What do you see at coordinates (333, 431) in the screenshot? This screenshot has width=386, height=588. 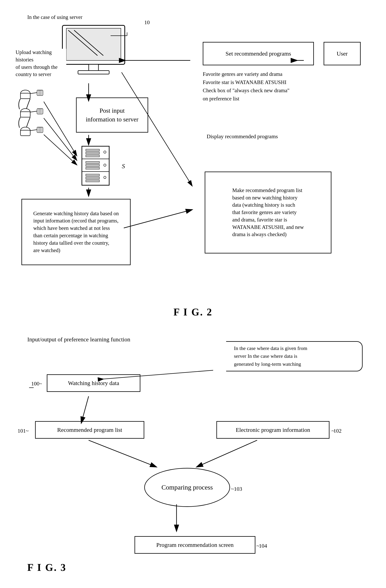 I see `electronic-tilde: ~` at bounding box center [333, 431].